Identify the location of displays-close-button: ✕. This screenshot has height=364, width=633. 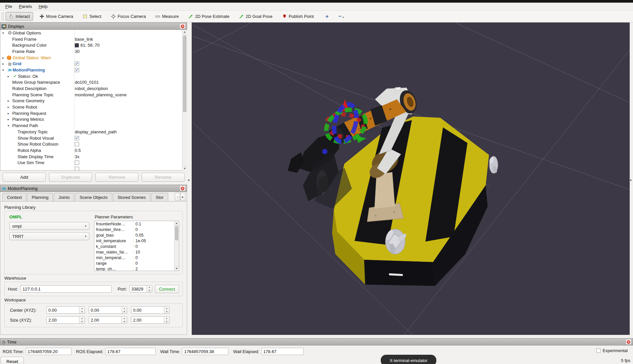
(183, 26).